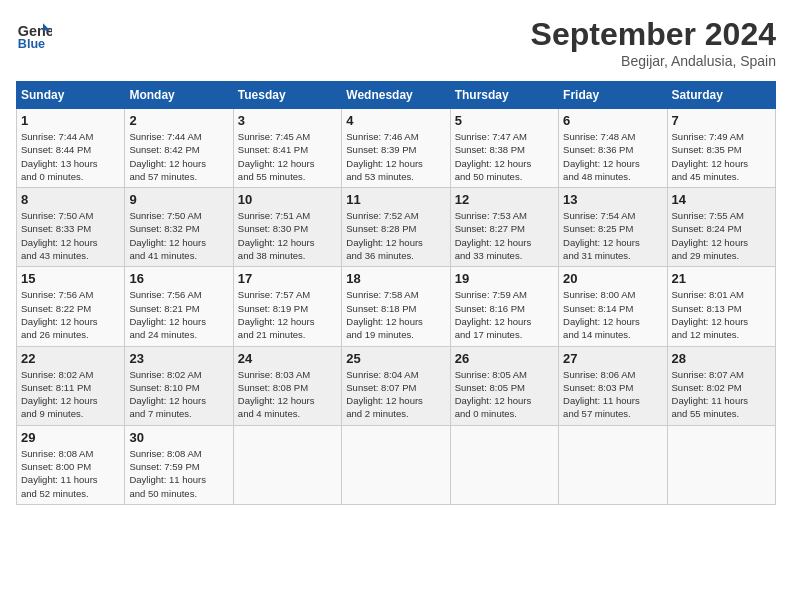 The width and height of the screenshot is (792, 612). Describe the element at coordinates (178, 156) in the screenshot. I see `day-info: Sunrise: 7:44 AM Sunset: 8:42 PM Dayligh…` at that location.